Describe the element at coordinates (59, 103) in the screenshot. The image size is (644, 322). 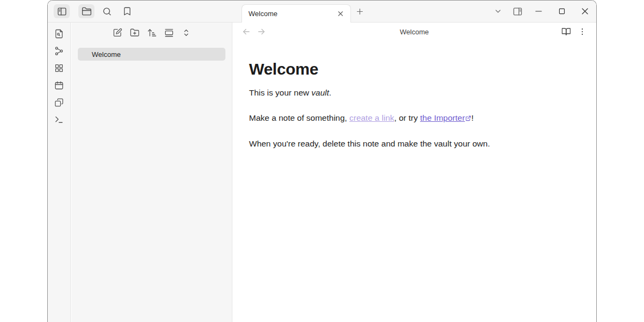
I see `templates-button` at that location.